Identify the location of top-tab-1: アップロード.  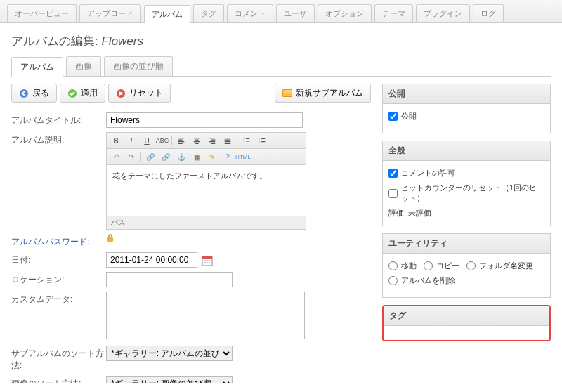
(110, 13).